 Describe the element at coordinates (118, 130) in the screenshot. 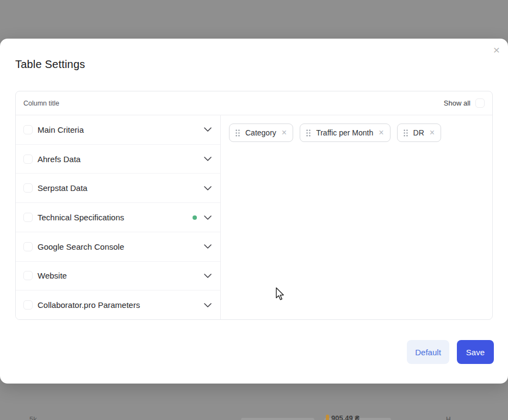

I see `category-row-main-criteria: Main Criteria` at that location.